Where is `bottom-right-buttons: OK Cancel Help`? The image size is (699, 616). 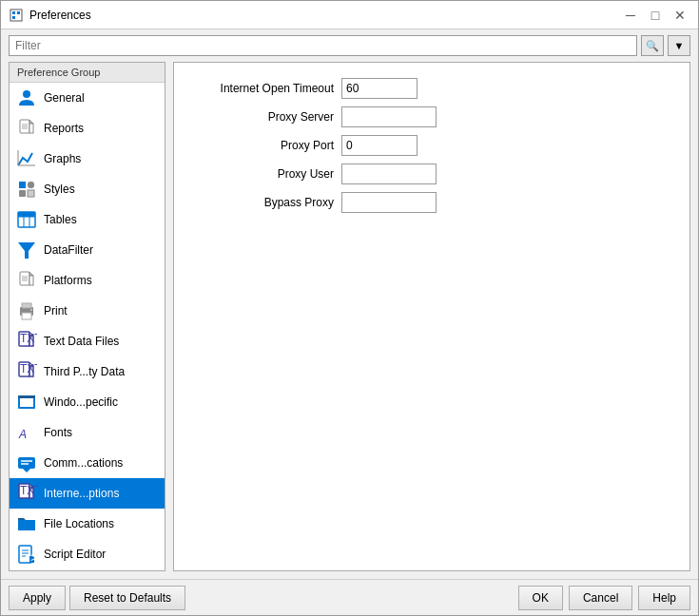
bottom-right-buttons: OK Cancel Help is located at coordinates (605, 598).